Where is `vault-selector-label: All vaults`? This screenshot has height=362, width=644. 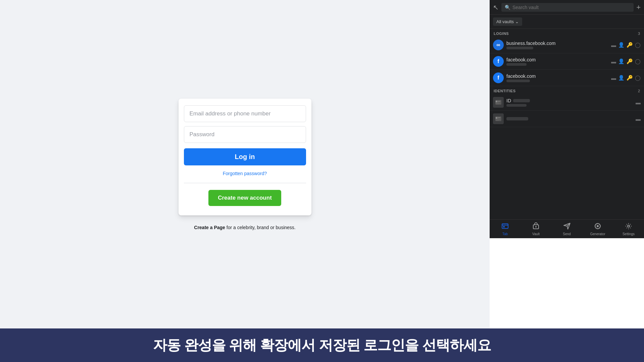 vault-selector-label: All vaults is located at coordinates (505, 21).